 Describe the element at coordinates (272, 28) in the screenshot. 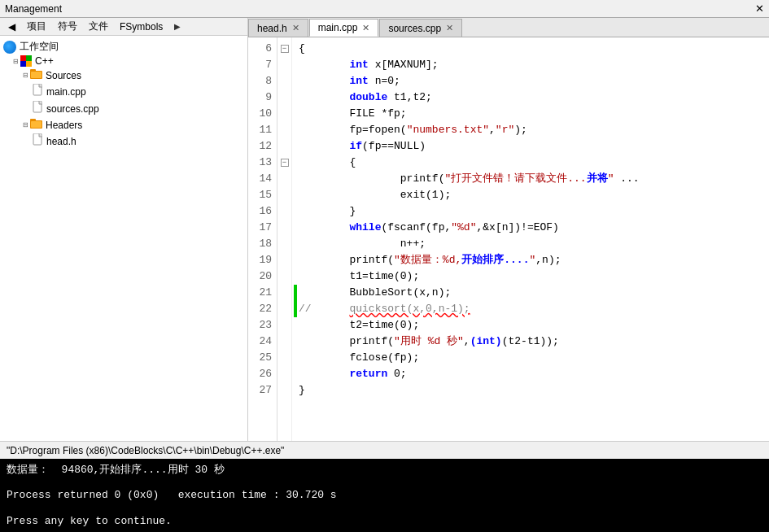

I see `tab-headh-label: head.h` at that location.